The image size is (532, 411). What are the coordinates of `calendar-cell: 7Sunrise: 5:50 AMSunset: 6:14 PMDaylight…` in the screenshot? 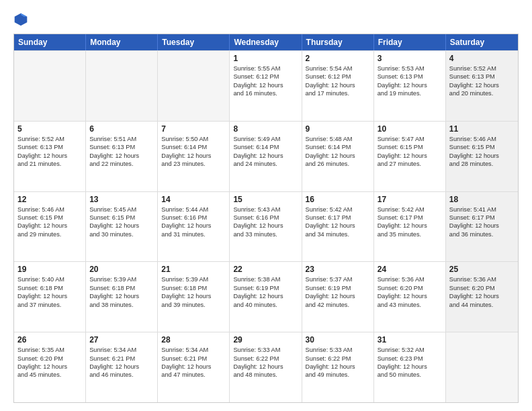 It's located at (193, 156).